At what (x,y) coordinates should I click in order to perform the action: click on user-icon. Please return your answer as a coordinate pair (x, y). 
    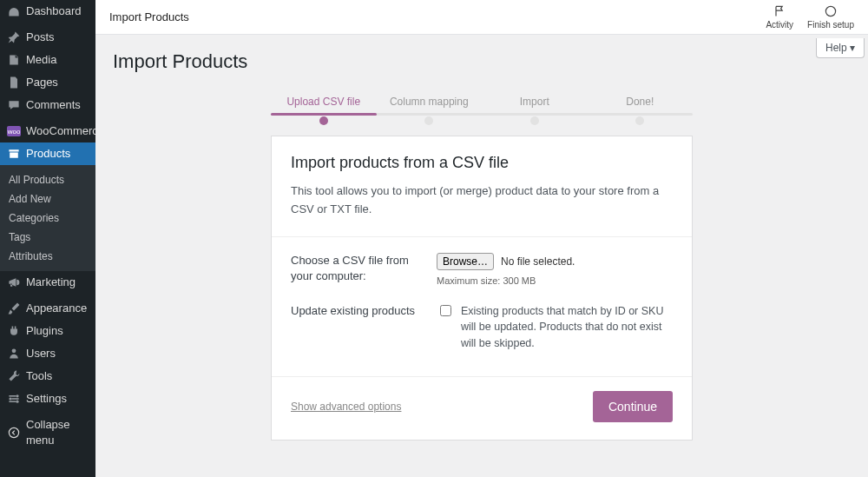
    Looking at the image, I should click on (14, 354).